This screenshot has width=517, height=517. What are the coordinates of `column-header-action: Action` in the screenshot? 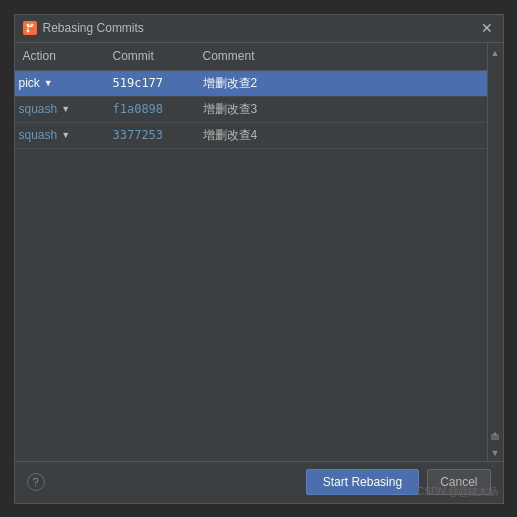 It's located at (60, 56).